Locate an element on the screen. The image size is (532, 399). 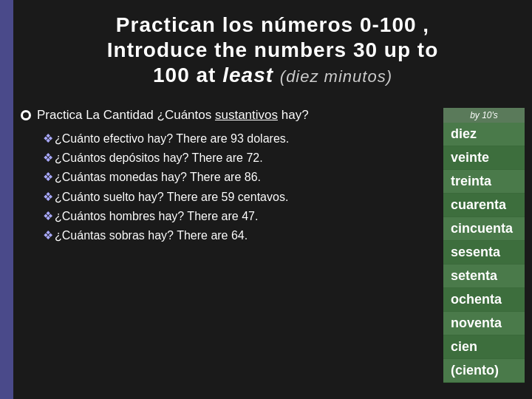
practice-header-text: Practica La Cantidad ¿Cuántos is located at coordinates (126, 115).